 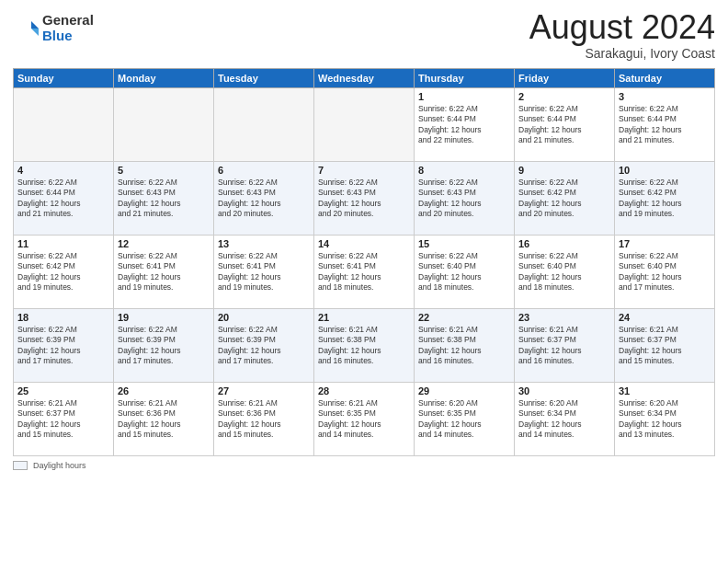 What do you see at coordinates (622, 35) in the screenshot?
I see `title-block: August 2024 Sarakagui, Ivory Coast` at bounding box center [622, 35].